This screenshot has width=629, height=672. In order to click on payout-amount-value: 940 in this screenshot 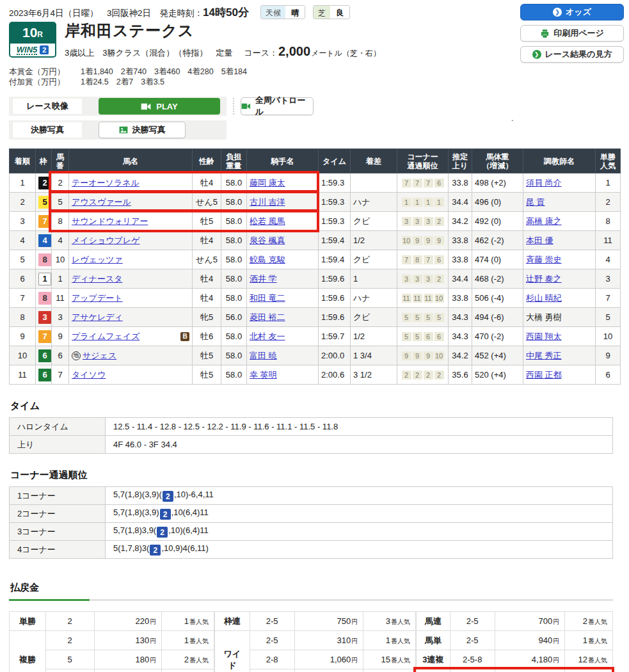, I will do `click(546, 640)`.